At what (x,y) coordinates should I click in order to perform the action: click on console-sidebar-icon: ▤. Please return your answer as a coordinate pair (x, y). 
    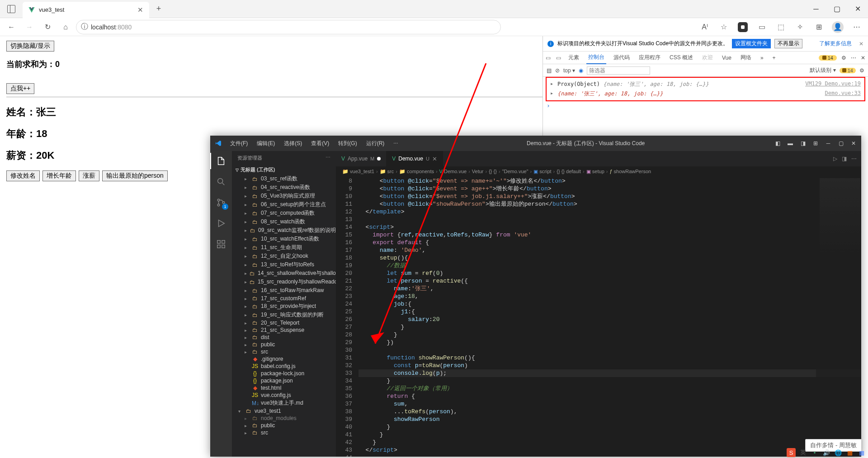
    Looking at the image, I should click on (549, 71).